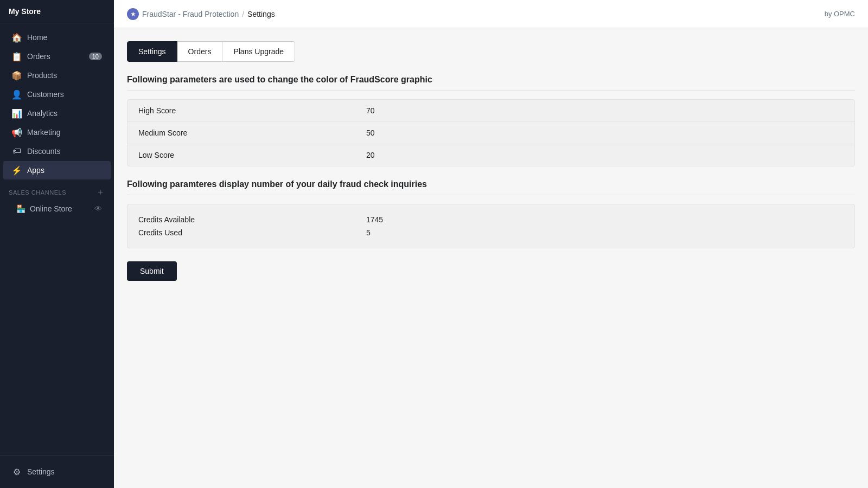  Describe the element at coordinates (133, 14) in the screenshot. I see `app-icon: ★` at that location.